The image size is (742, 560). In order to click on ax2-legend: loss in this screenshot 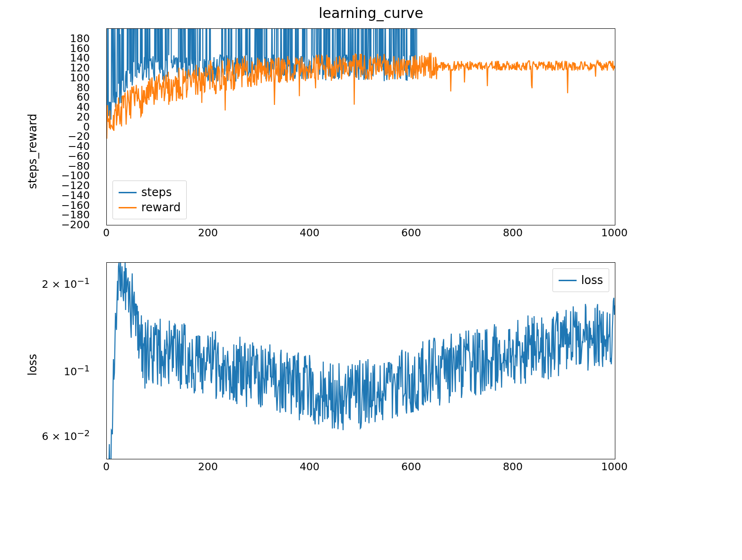, I will do `click(581, 280)`.